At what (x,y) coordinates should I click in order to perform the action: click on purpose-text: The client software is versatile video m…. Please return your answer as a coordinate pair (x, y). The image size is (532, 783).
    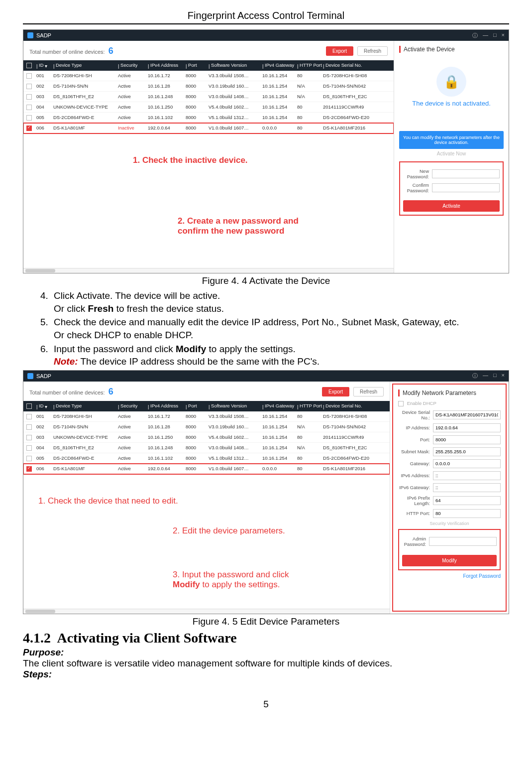
    Looking at the image, I should click on (266, 663).